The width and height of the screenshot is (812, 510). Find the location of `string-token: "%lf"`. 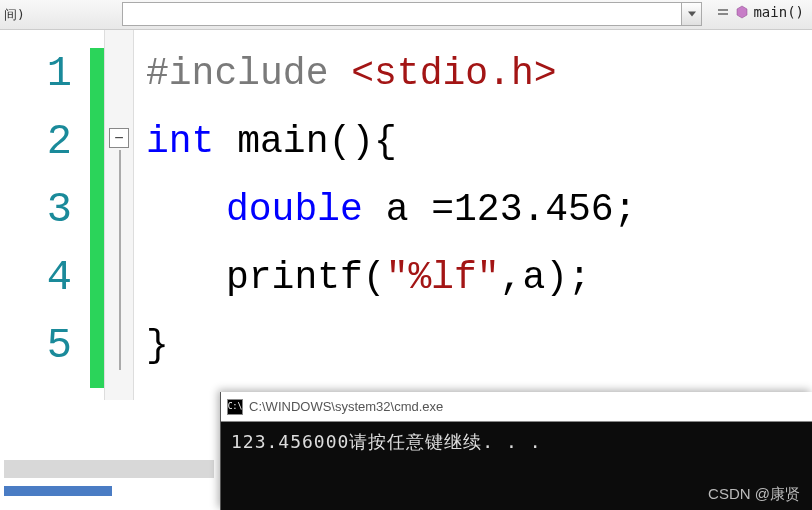

string-token: "%lf" is located at coordinates (443, 278).